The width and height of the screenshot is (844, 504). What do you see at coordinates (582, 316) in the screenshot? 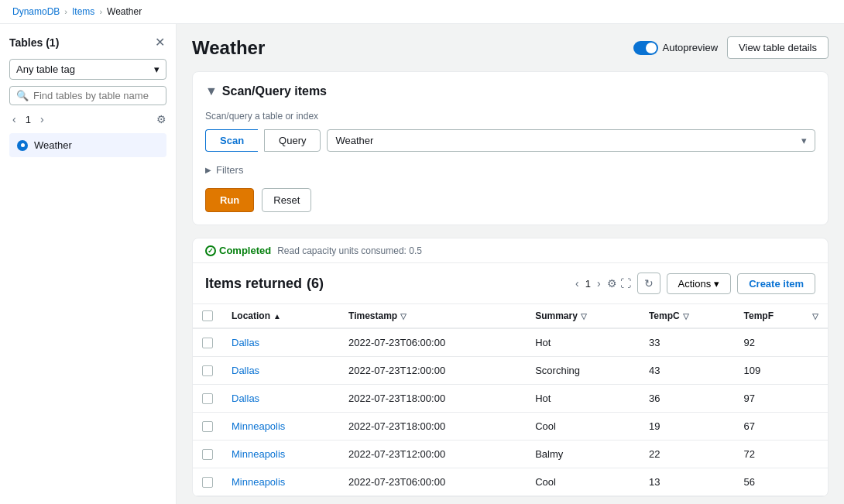
I see `col-header-summary: Summary ▽` at bounding box center [582, 316].